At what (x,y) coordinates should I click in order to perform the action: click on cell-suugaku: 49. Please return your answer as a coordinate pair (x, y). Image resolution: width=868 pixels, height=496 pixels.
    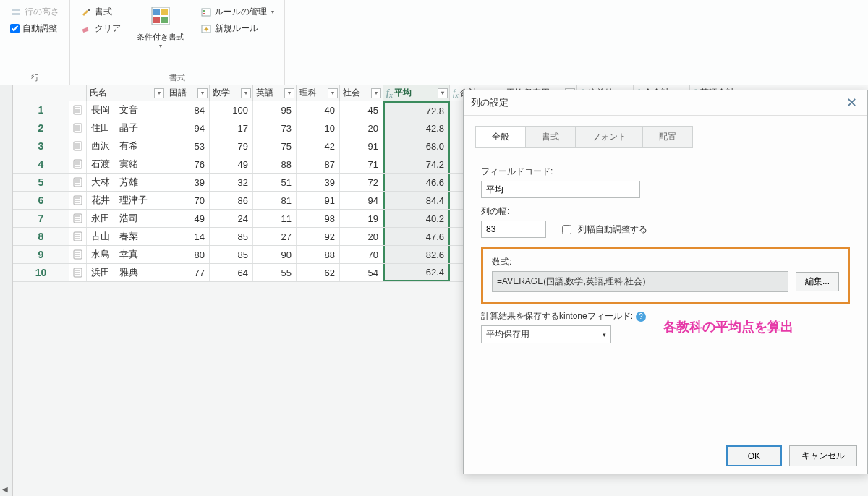
    Looking at the image, I should click on (231, 164).